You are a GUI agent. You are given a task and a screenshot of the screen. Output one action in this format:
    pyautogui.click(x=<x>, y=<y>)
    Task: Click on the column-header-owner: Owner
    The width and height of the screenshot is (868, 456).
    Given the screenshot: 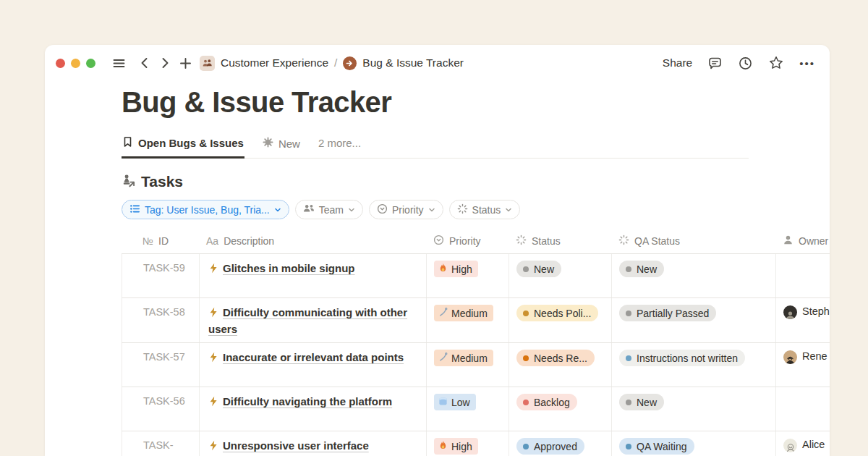 What is the action you would take?
    pyautogui.click(x=803, y=241)
    